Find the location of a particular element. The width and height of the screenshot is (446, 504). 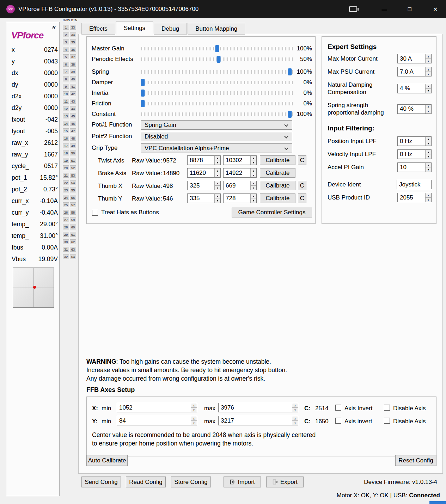

battery-icon is located at coordinates (353, 9).